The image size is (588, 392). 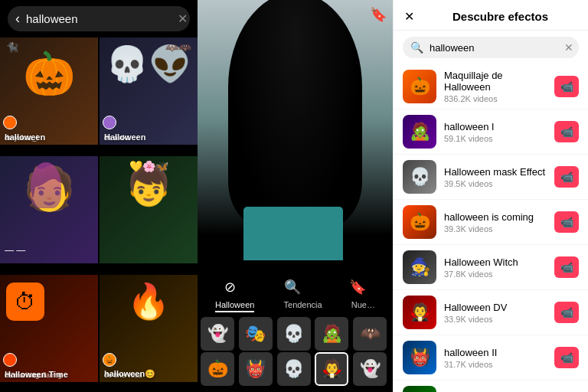 What do you see at coordinates (256, 334) in the screenshot?
I see `effect-cell-2: 🎭` at bounding box center [256, 334].